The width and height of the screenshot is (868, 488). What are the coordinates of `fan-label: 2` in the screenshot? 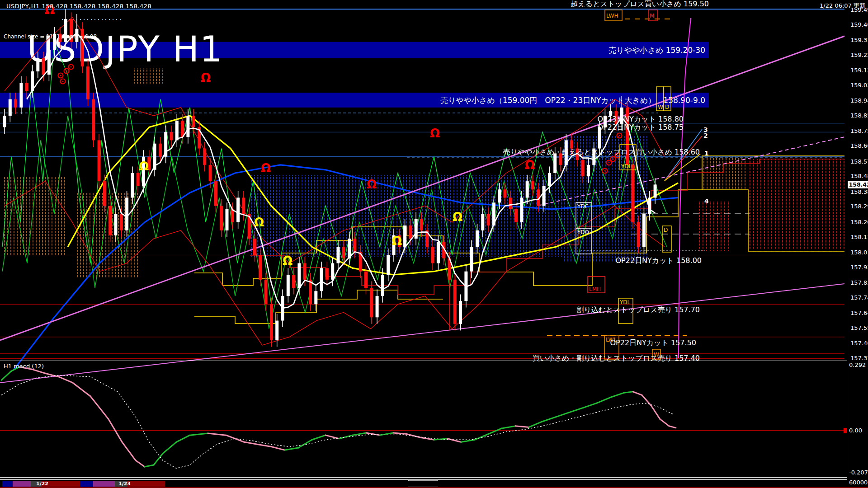 It's located at (706, 136).